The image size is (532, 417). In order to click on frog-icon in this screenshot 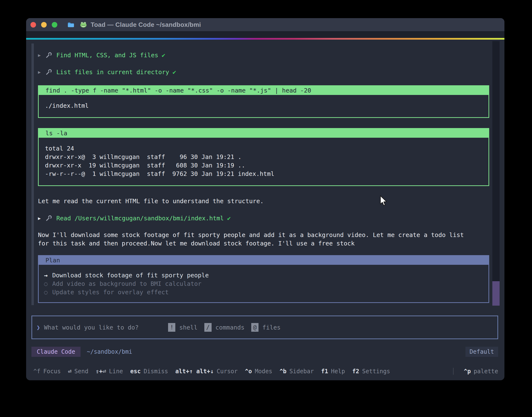, I will do `click(84, 25)`.